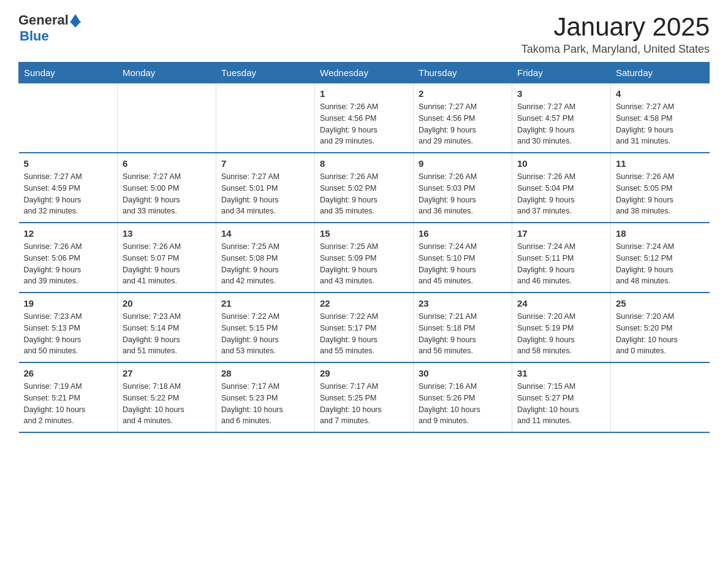  What do you see at coordinates (463, 397) in the screenshot?
I see `calendar-cell: 30Sunrise: 7:16 AM Sunset: 5:26 PM Dayli…` at bounding box center [463, 397].